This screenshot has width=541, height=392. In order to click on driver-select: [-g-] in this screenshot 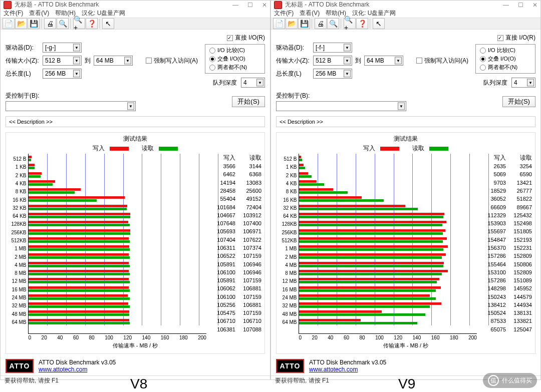, I will do `click(62, 48)`.